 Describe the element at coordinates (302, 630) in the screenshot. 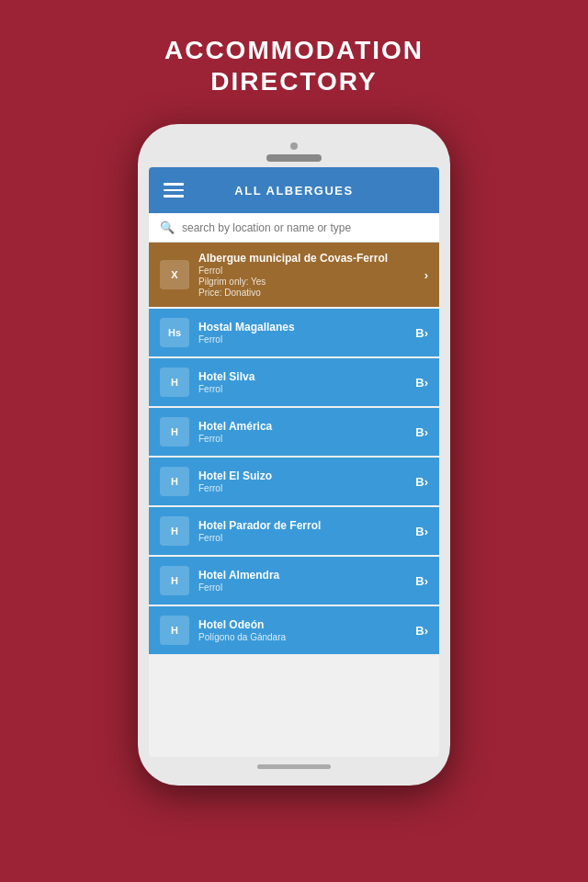

I see `item-content: Hotel OdeónPolígono da Gándara` at that location.